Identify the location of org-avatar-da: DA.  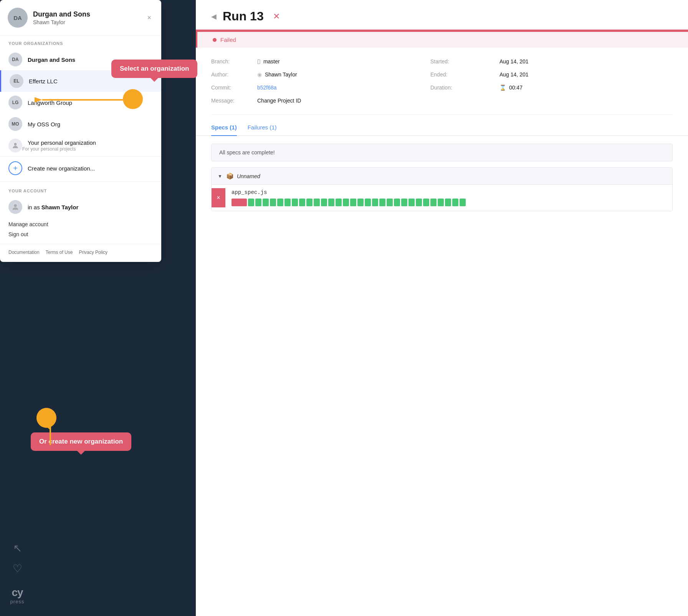
(15, 60).